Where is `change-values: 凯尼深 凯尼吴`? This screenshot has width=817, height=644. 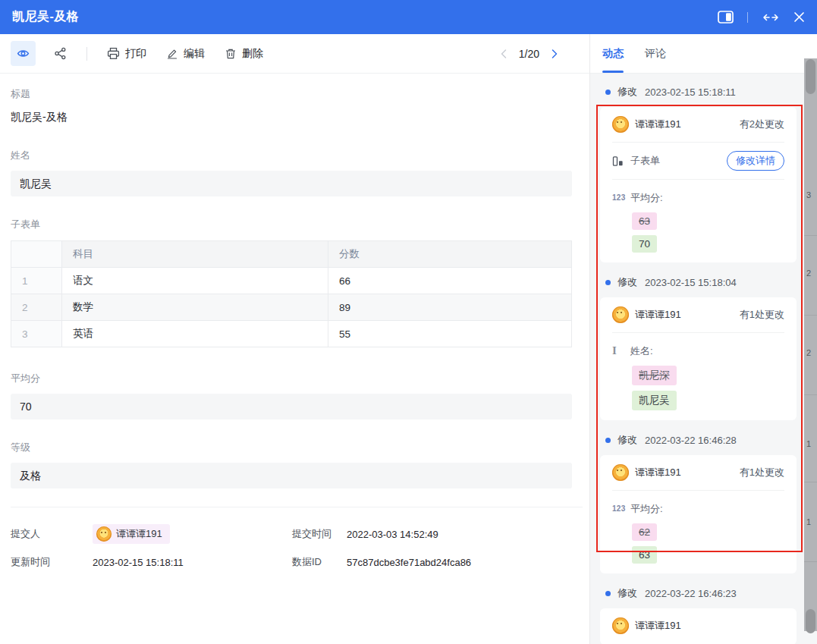 change-values: 凯尼深 凯尼吴 is located at coordinates (709, 388).